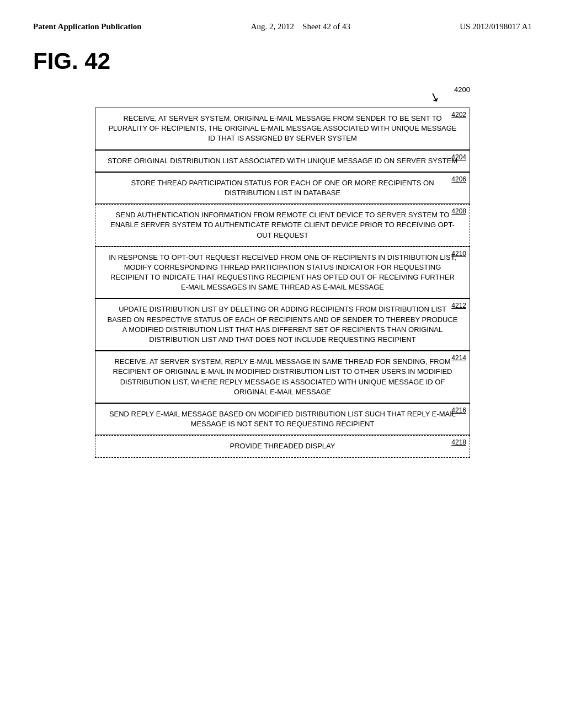 This screenshot has width=565, height=728. Describe the element at coordinates (459, 212) in the screenshot. I see `step-num-4208: 4208` at that location.